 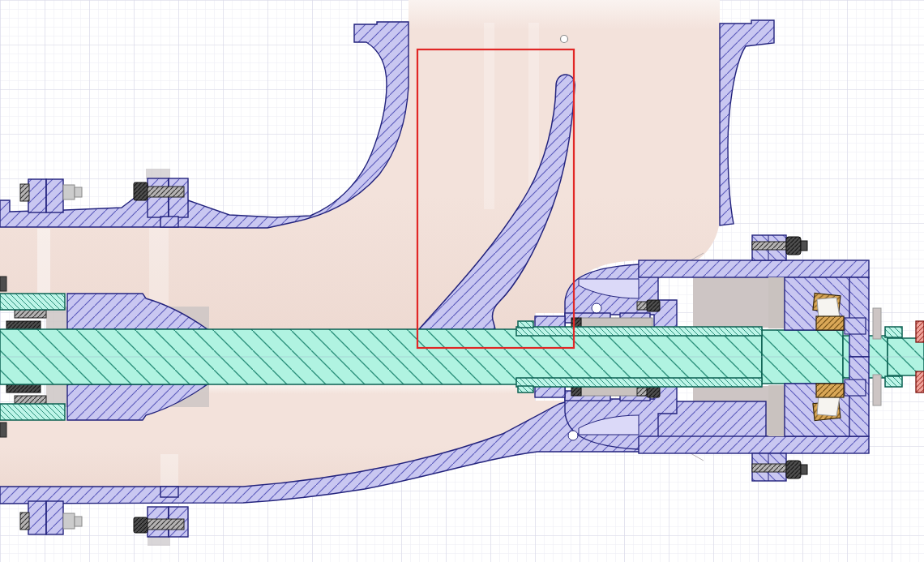 What do you see at coordinates (920, 332) in the screenshot?
I see `coupling-hub-upper` at bounding box center [920, 332].